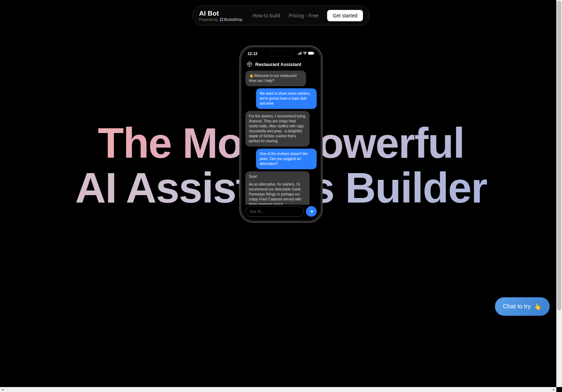 Image resolution: width=562 pixels, height=392 pixels. Describe the element at coordinates (266, 16) in the screenshot. I see `nav-link-howto: How-to build` at that location.